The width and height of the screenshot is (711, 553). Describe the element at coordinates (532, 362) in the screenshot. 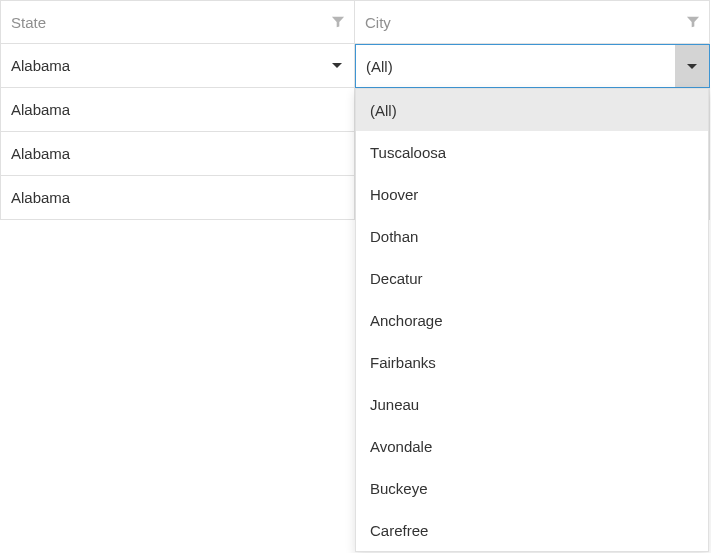

I see `dropdown-item: Fairbanks` at that location.